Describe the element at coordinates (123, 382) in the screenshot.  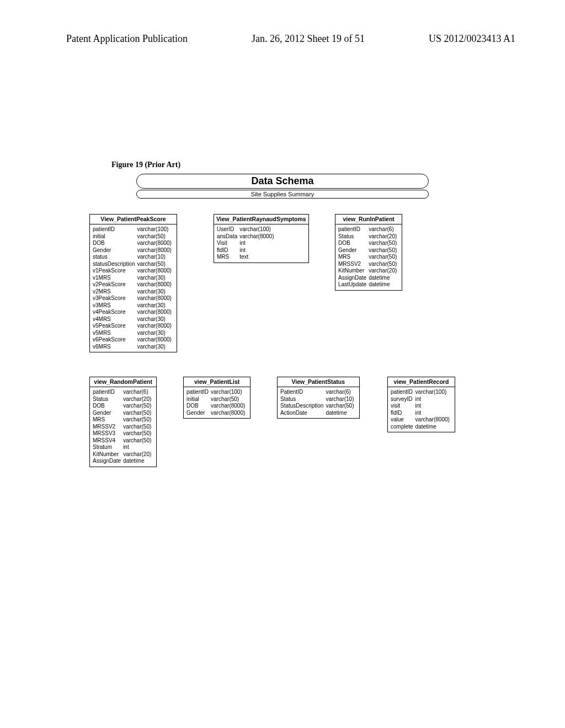
I see `db-table-name: view_RandomPatient` at that location.